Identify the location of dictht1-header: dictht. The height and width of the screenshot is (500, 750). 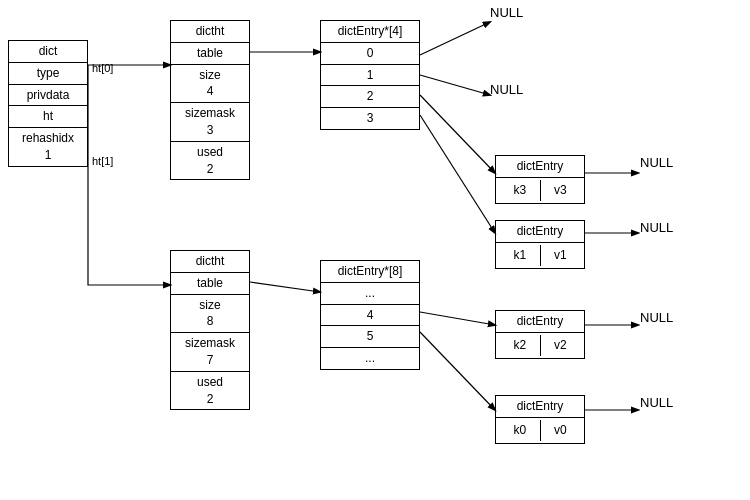
(210, 262).